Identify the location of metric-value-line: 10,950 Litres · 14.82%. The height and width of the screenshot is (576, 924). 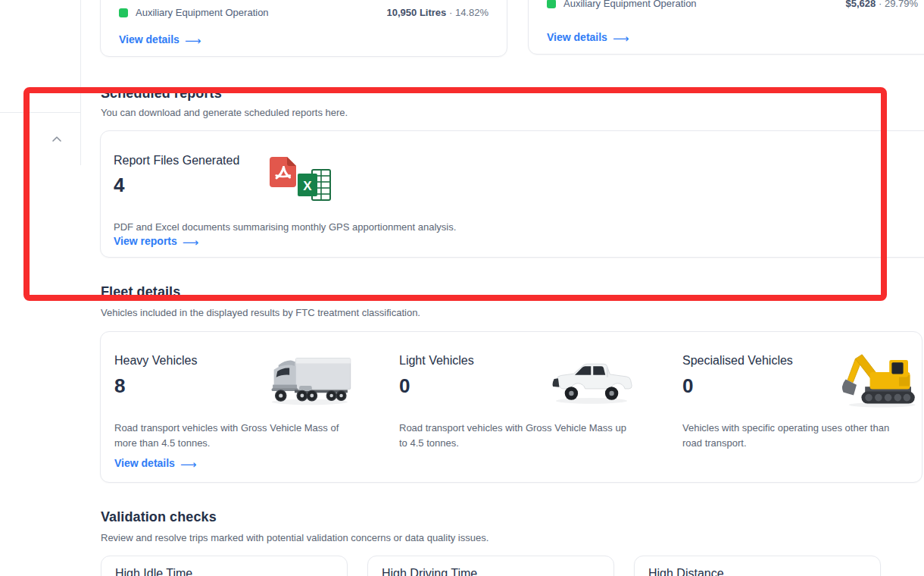
(438, 12).